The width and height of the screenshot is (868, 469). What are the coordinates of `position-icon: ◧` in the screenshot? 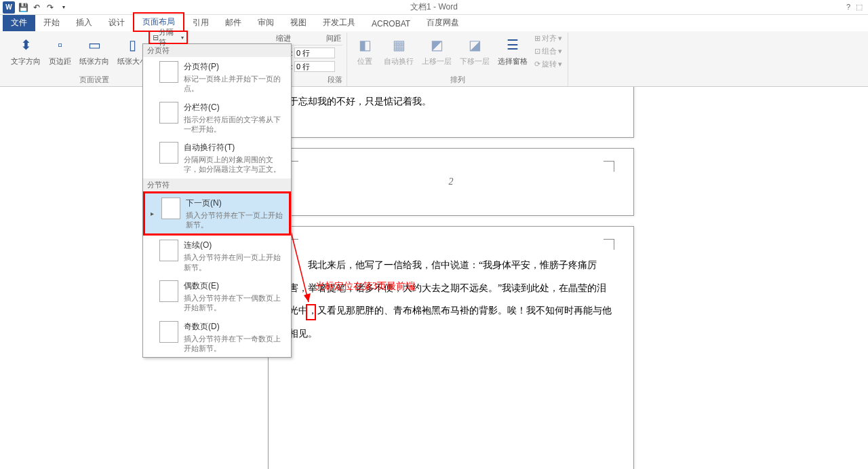 It's located at (365, 45).